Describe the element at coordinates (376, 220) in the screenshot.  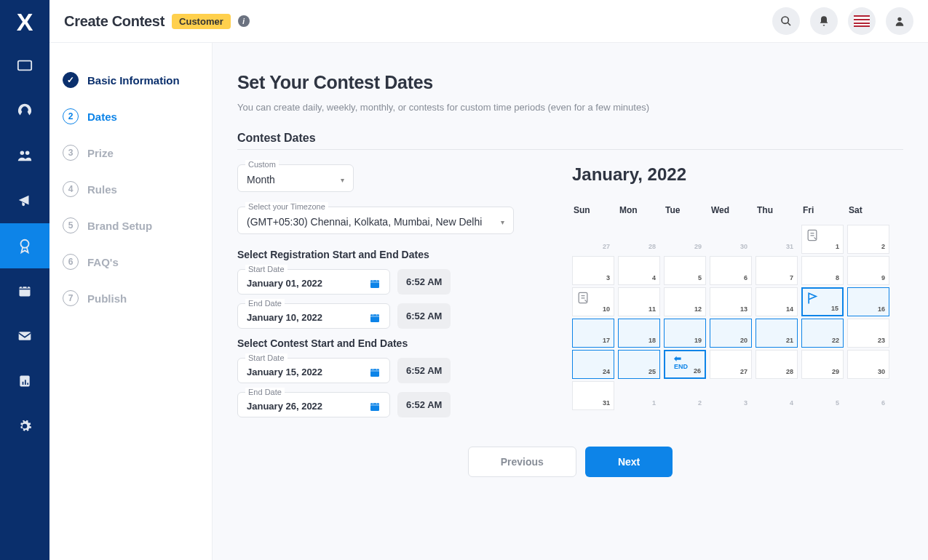
I see `timezone-select: Select your Timezone (GMT+05:30) Chennai…` at that location.